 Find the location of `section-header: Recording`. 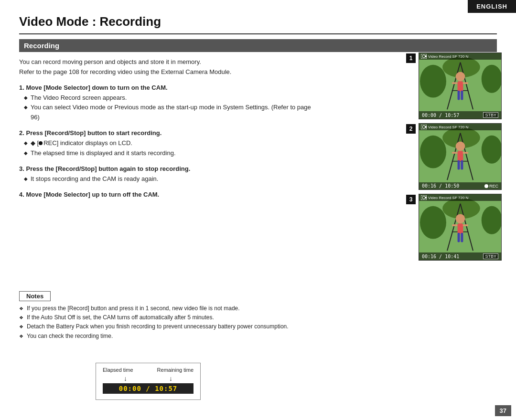

section-header: Recording is located at coordinates (258, 46).